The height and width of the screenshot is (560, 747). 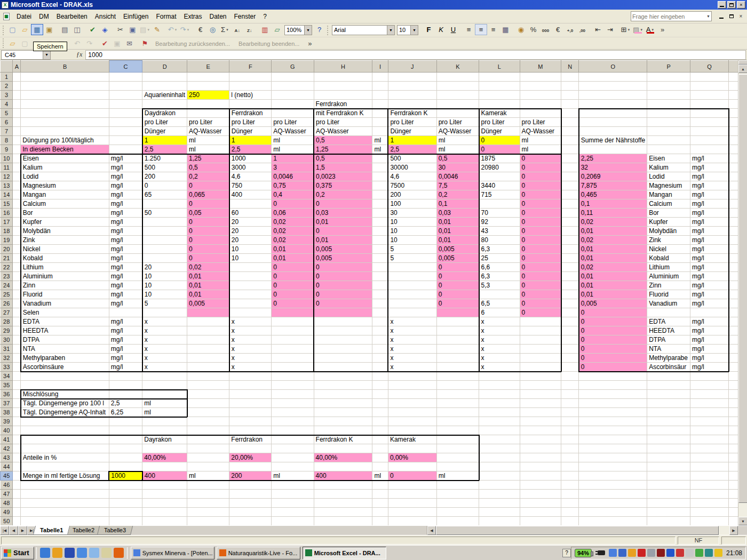 What do you see at coordinates (6, 222) in the screenshot?
I see `row-header-17: 17` at bounding box center [6, 222].